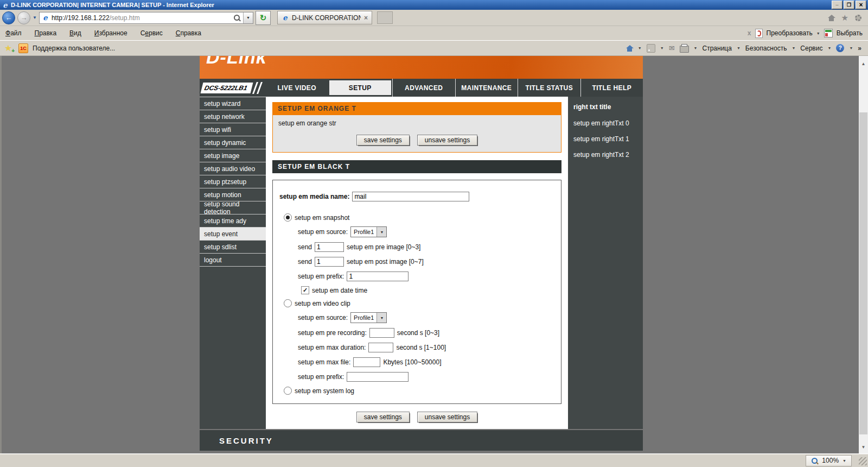  Describe the element at coordinates (685, 49) in the screenshot. I see `print-icon` at that location.